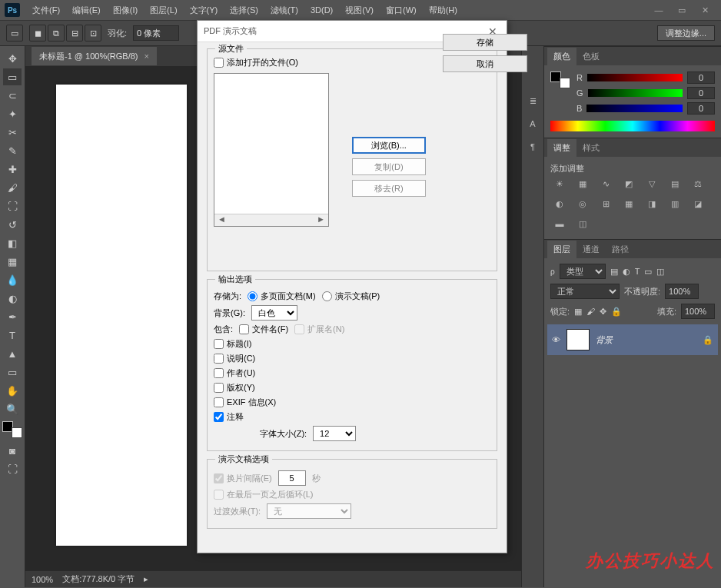 The width and height of the screenshot is (721, 588). Describe the element at coordinates (389, 145) in the screenshot. I see `browse-button: 浏览(B)...` at that location.